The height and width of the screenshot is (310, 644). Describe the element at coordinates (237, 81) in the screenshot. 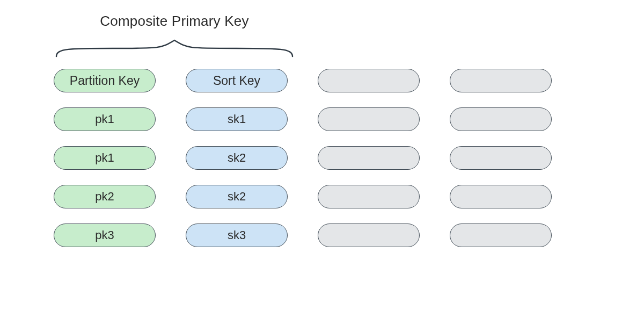

I see `header-sort-key: Sort Key` at that location.